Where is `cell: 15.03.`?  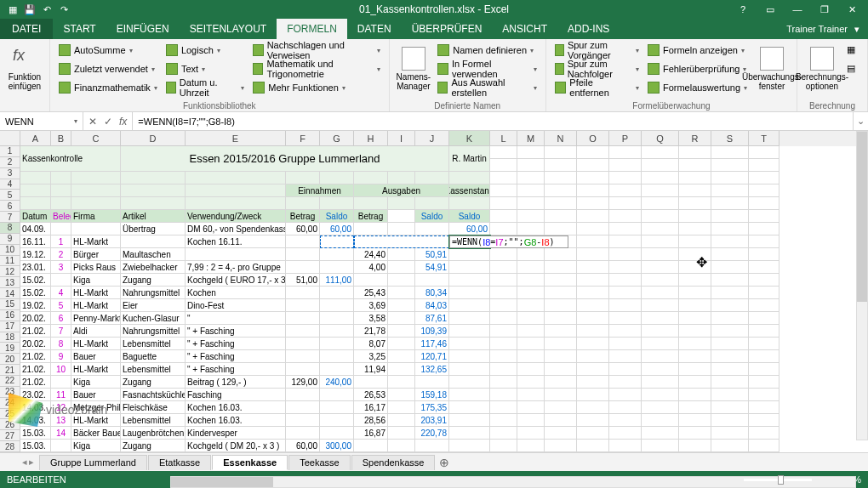
cell: 15.03. is located at coordinates (36, 434).